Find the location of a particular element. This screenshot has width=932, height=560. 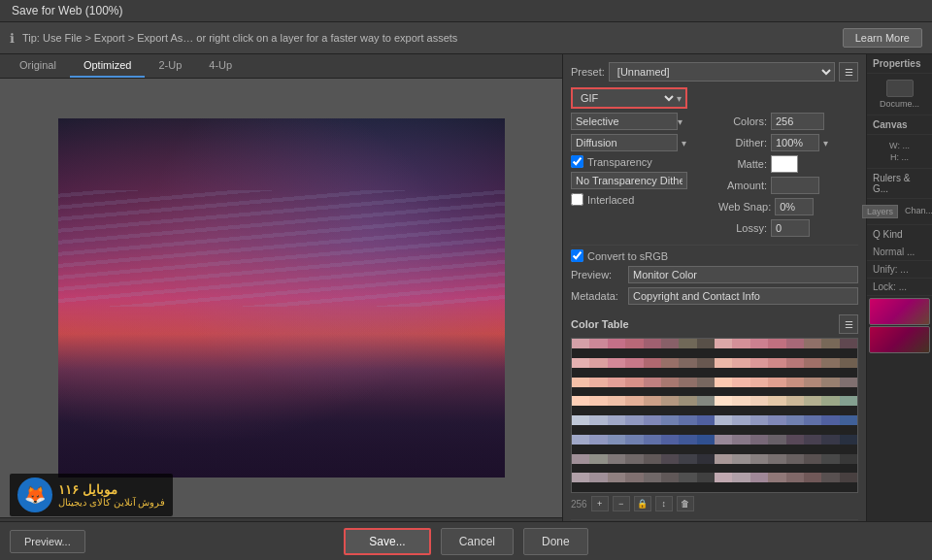

websnap-input is located at coordinates (794, 207).